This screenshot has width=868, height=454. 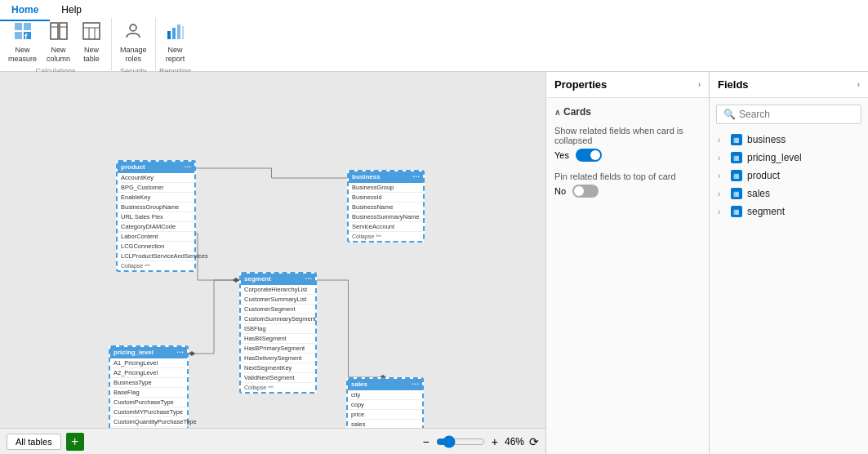 I want to click on field-item-sales: › ▦ sales, so click(x=789, y=194).